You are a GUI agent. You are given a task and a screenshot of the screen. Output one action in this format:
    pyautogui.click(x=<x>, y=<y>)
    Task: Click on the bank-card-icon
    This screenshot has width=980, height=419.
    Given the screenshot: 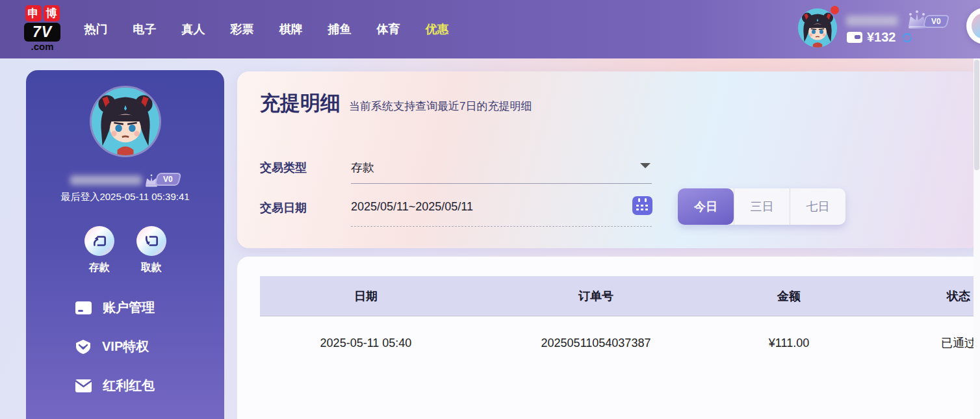 What is the action you would take?
    pyautogui.click(x=83, y=308)
    